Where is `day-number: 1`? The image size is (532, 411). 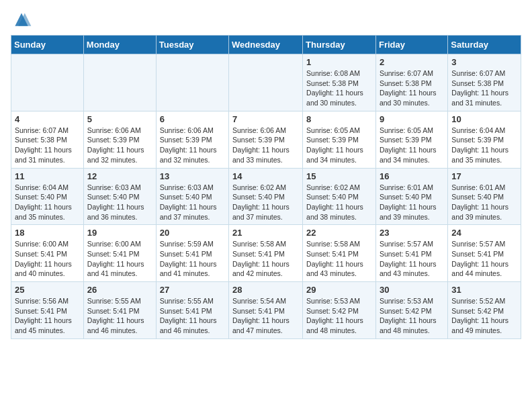
day-number: 1 is located at coordinates (339, 62).